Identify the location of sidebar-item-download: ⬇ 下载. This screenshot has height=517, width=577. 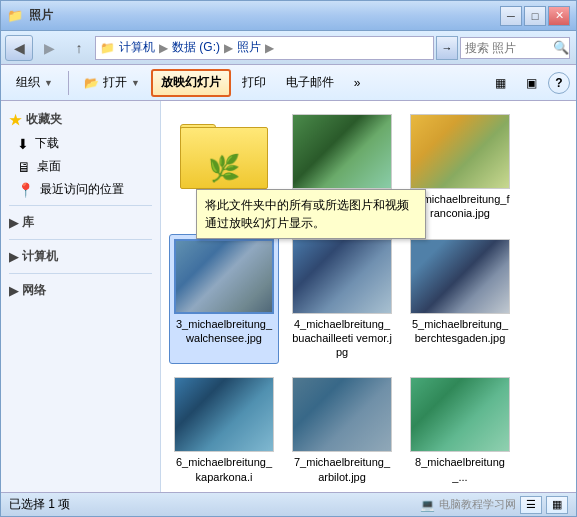
(80, 144).